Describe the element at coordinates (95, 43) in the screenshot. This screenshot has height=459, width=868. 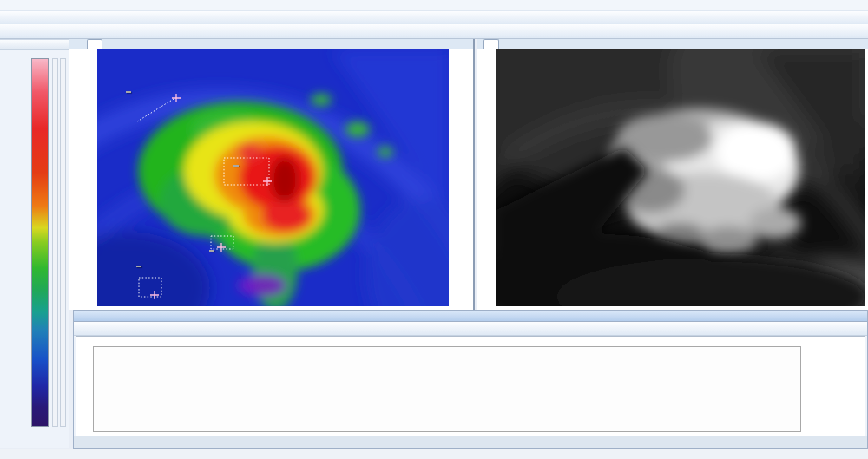
I see `tab-hauptbild` at that location.